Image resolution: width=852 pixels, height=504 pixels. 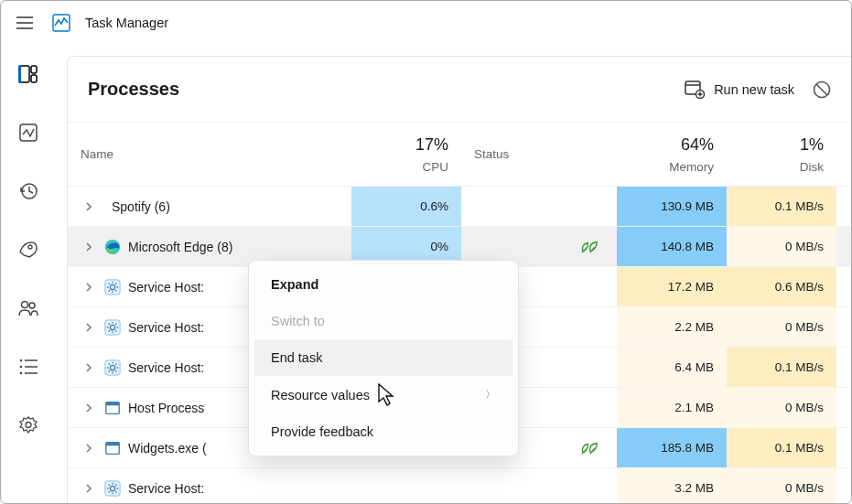 I want to click on cell-cpu, so click(x=406, y=486).